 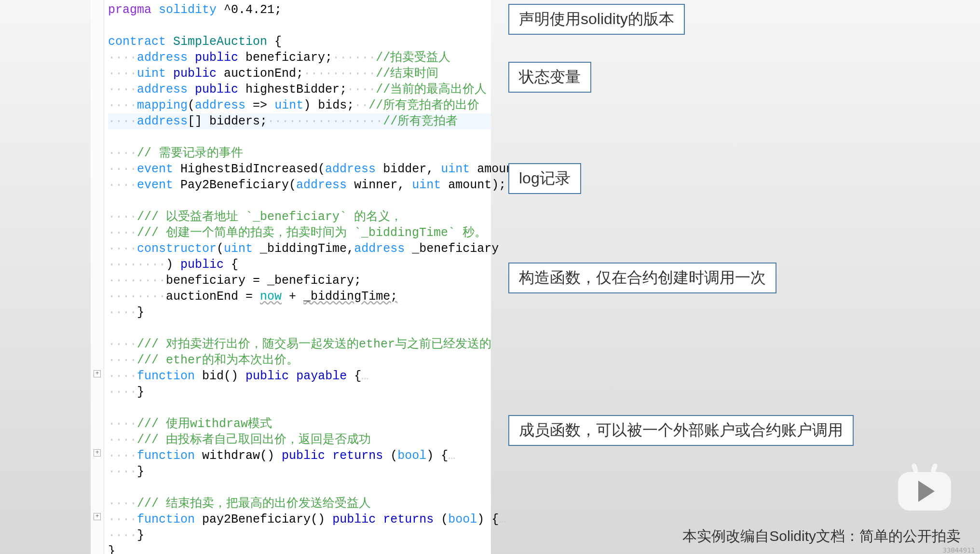 What do you see at coordinates (204, 424) in the screenshot?
I see `comment: /// 使用withdraw模式` at bounding box center [204, 424].